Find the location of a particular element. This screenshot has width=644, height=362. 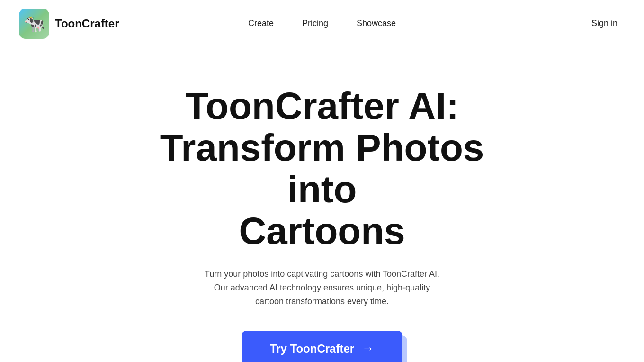

hero-title-line3: Cartoons is located at coordinates (322, 231).